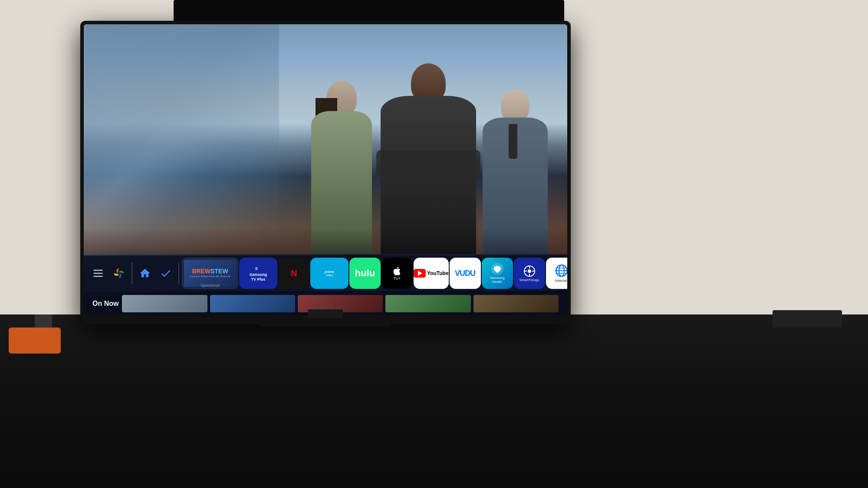 The image size is (868, 488). Describe the element at coordinates (529, 271) in the screenshot. I see `smartthings-icon` at that location.